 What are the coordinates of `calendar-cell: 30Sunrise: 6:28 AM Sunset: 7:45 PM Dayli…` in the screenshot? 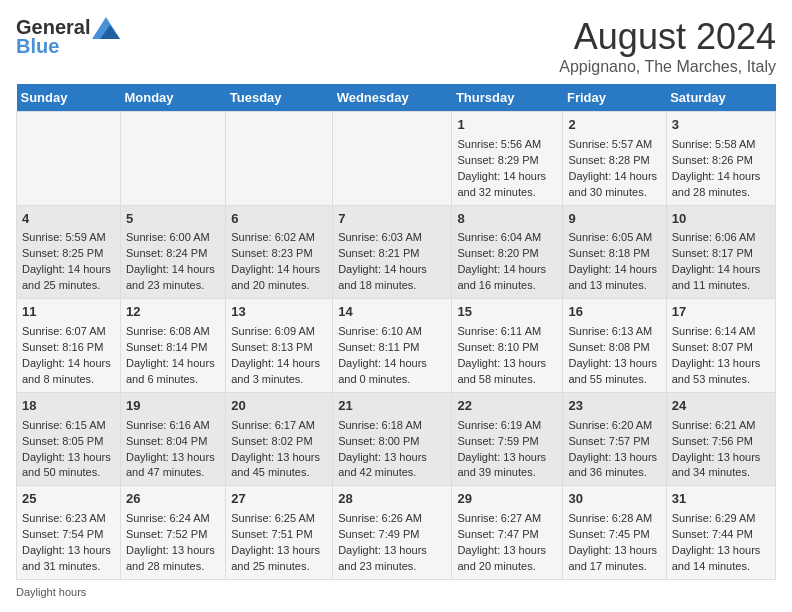 It's located at (614, 533).